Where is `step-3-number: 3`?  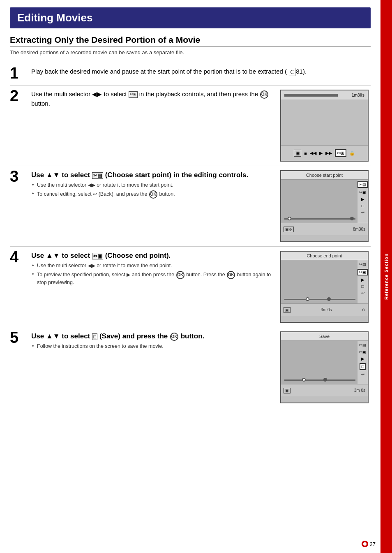
step-3-number: 3 is located at coordinates (21, 176).